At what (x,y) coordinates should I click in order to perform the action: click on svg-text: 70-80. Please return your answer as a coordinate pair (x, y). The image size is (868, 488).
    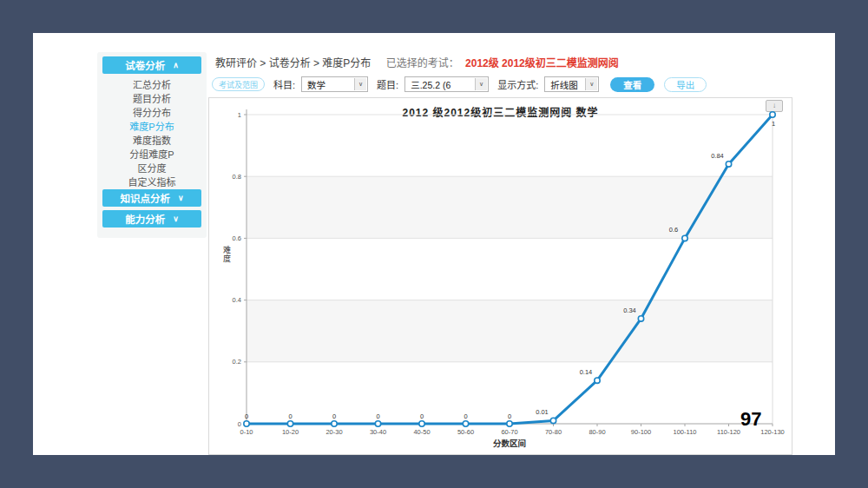
    Looking at the image, I should click on (554, 432).